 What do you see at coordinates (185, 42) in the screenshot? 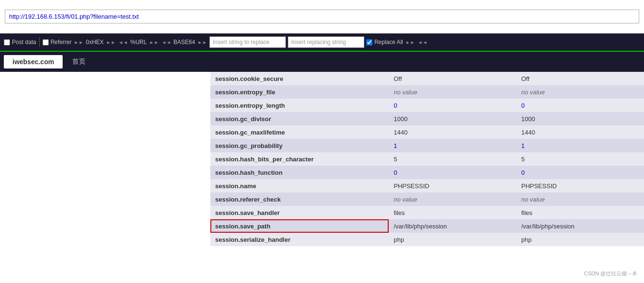
I see `base64-label: BASE64` at bounding box center [185, 42].